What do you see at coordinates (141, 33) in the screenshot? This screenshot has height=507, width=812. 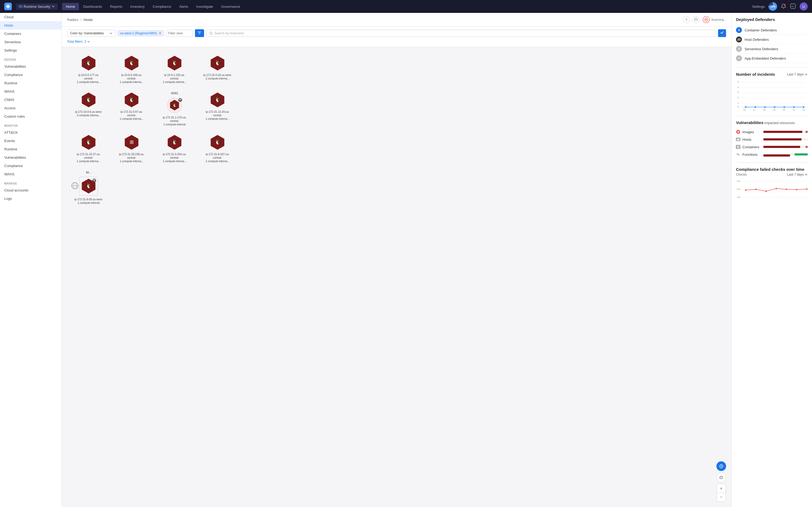 I see `filter-tag-region: us-west-2 (Regions/AWS) ✕` at bounding box center [141, 33].